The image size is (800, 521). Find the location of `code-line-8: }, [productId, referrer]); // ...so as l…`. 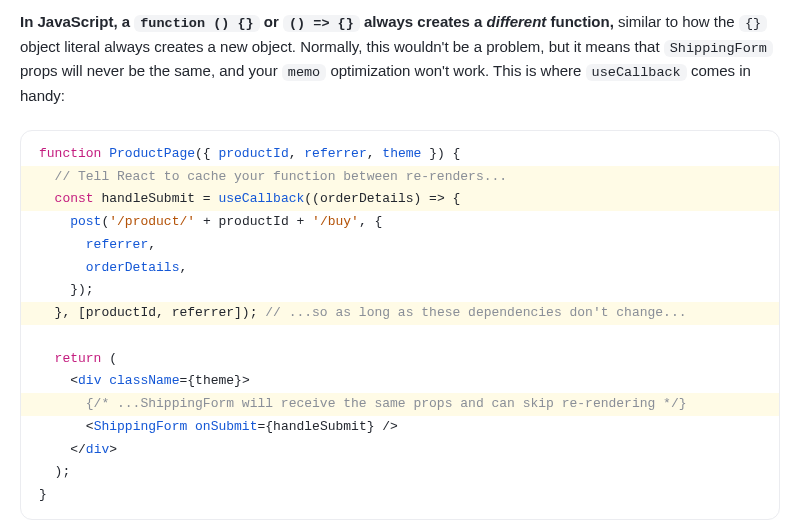

code-line-8: }, [productId, referrer]); // ...so as l… is located at coordinates (400, 314).